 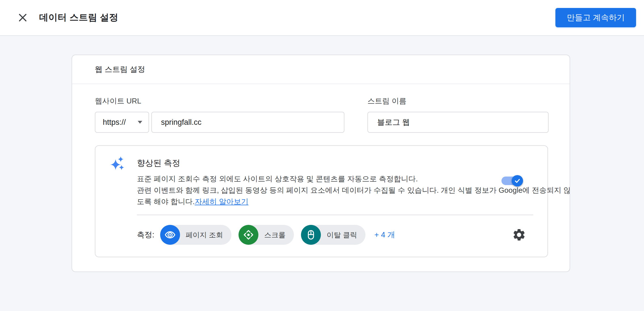 What do you see at coordinates (342, 235) in the screenshot?
I see `chip-label: 이탈 클릭` at bounding box center [342, 235].